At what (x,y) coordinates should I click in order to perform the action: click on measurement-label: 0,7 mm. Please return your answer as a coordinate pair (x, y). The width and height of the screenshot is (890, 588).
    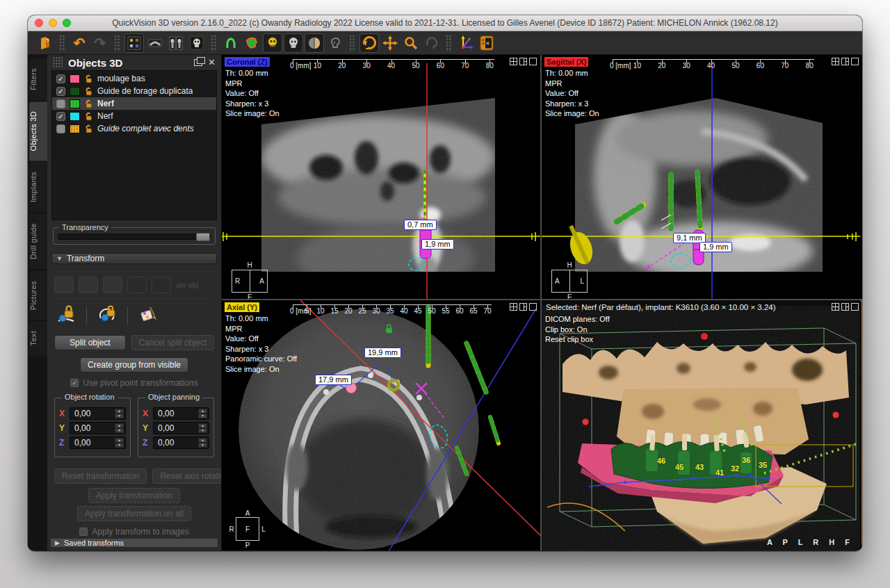
    Looking at the image, I should click on (420, 225).